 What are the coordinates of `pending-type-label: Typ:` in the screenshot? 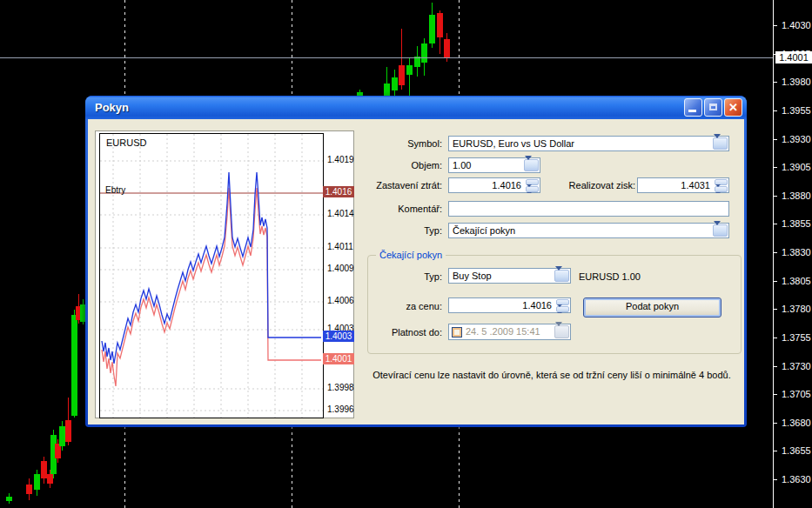 It's located at (409, 277).